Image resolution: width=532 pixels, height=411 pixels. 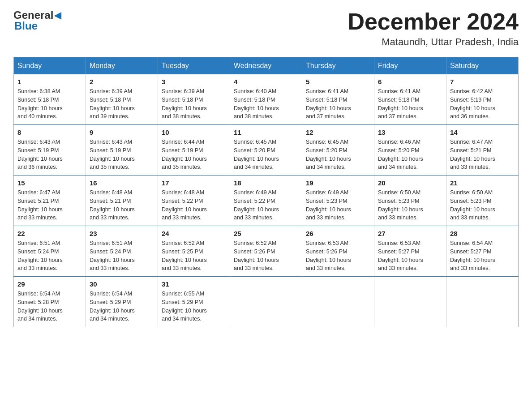 I want to click on day-number: 4, so click(x=266, y=81).